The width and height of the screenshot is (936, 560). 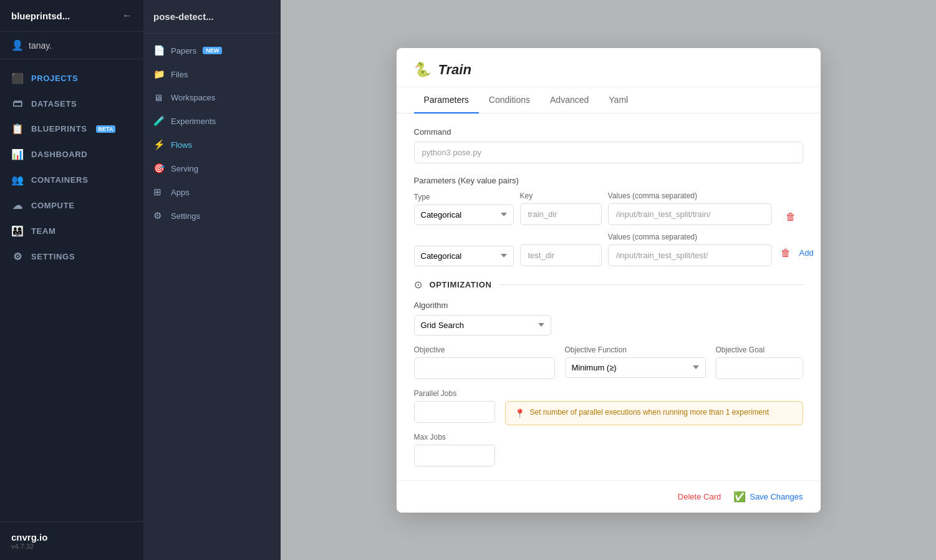 I want to click on max-jobs-input, so click(x=455, y=455).